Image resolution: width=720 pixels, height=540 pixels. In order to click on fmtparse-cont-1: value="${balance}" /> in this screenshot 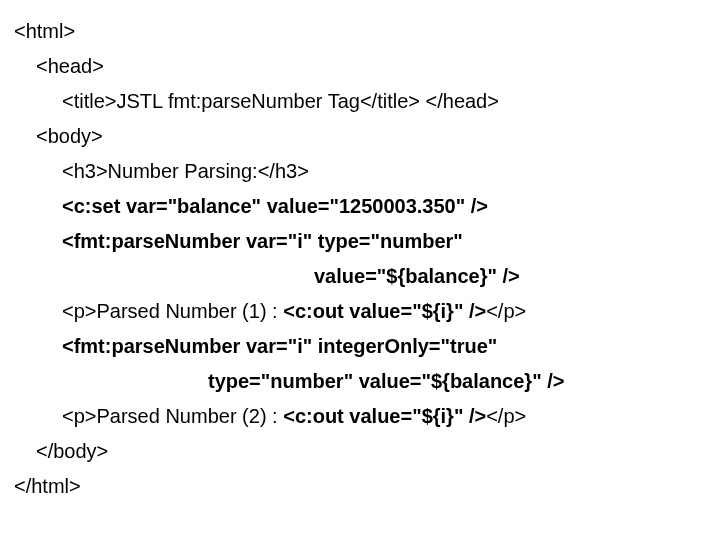, I will do `click(417, 276)`.